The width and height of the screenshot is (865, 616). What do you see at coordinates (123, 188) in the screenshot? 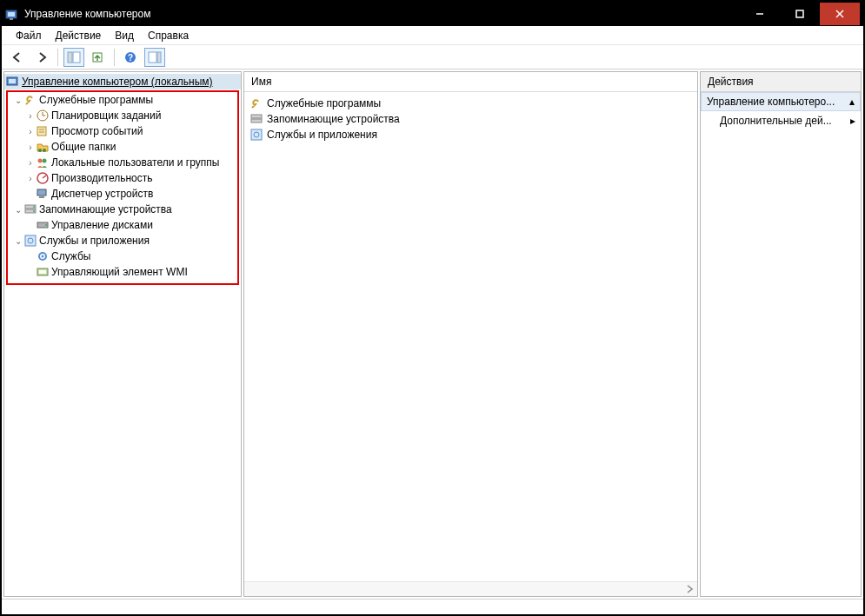
I see `highlight-box: ⌄ Служебные программы › Планировщик зада…` at bounding box center [123, 188].